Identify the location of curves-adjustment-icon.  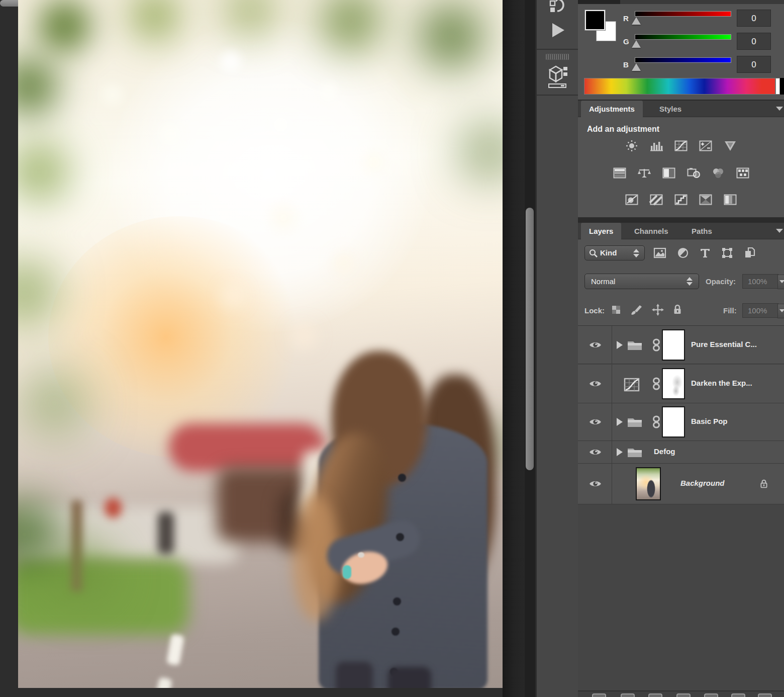
(632, 385).